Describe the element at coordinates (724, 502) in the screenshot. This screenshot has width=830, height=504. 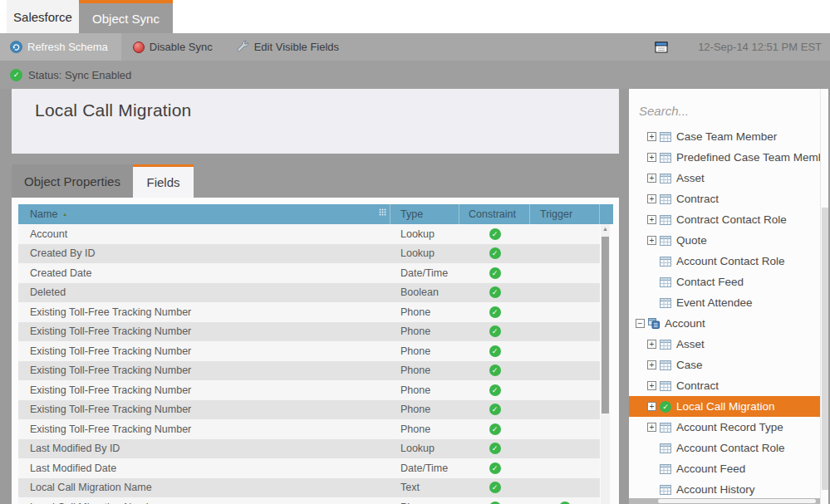
I see `sidebar-horizontal-scrollbar` at that location.